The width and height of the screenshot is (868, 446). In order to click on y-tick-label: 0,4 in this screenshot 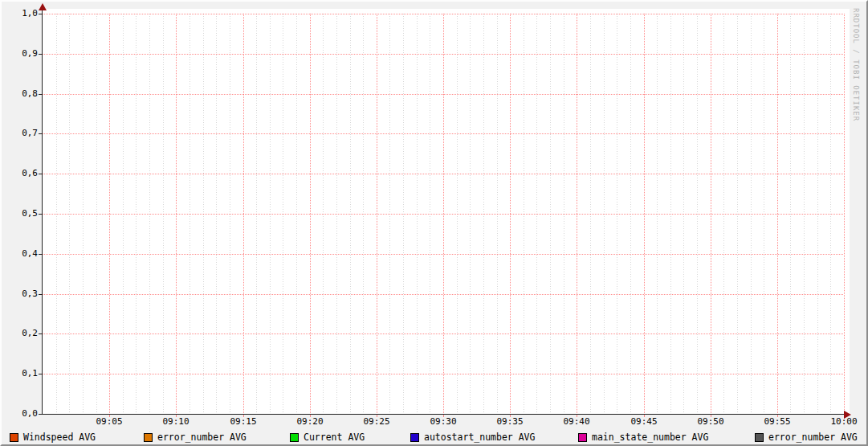, I will do `click(19, 254)`.